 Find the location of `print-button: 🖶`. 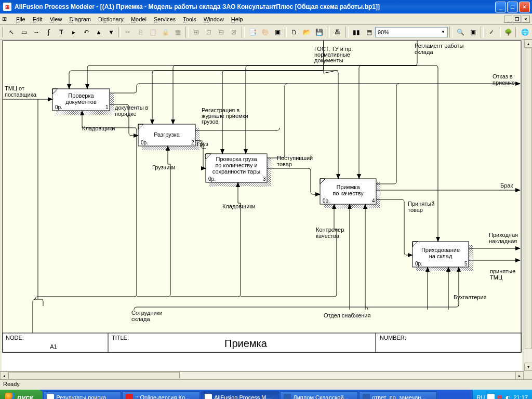

print-button: 🖶 is located at coordinates (338, 32).